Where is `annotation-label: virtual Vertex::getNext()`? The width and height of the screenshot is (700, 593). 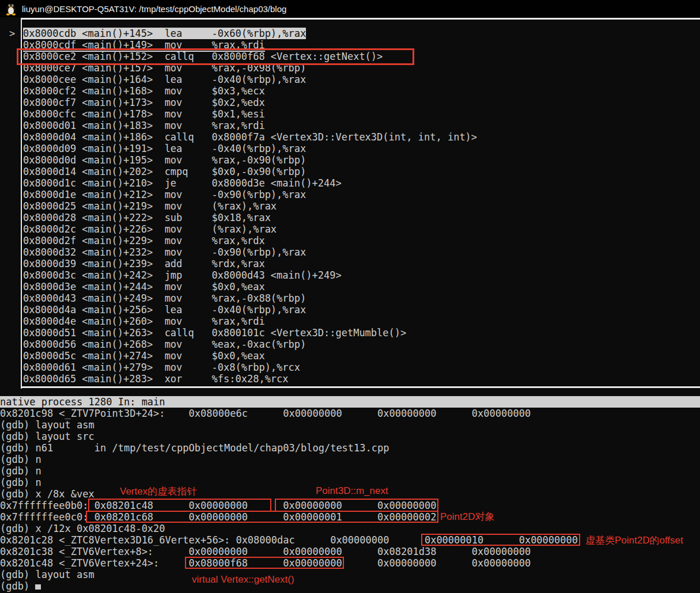 annotation-label: virtual Vertex::getNext() is located at coordinates (243, 579).